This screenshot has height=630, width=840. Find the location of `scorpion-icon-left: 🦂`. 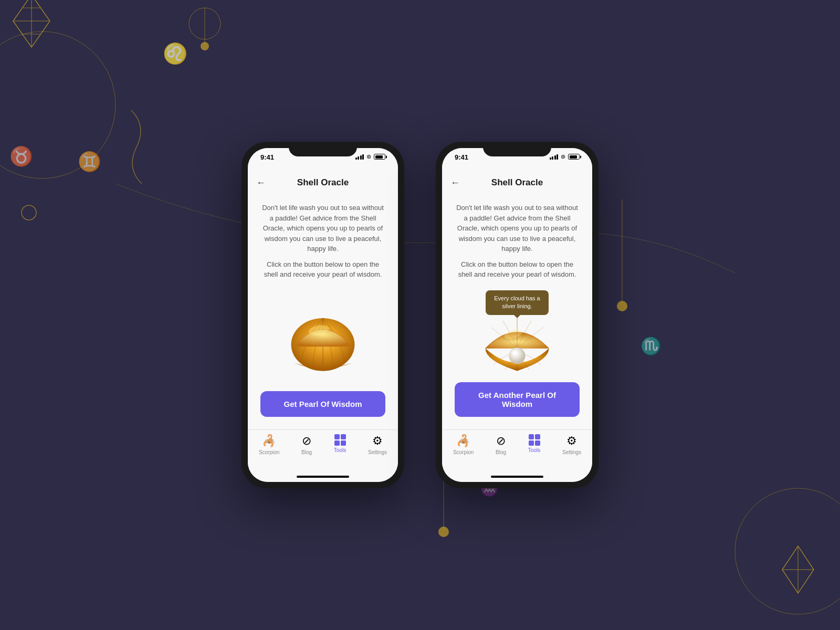

scorpion-icon-left: 🦂 is located at coordinates (269, 441).